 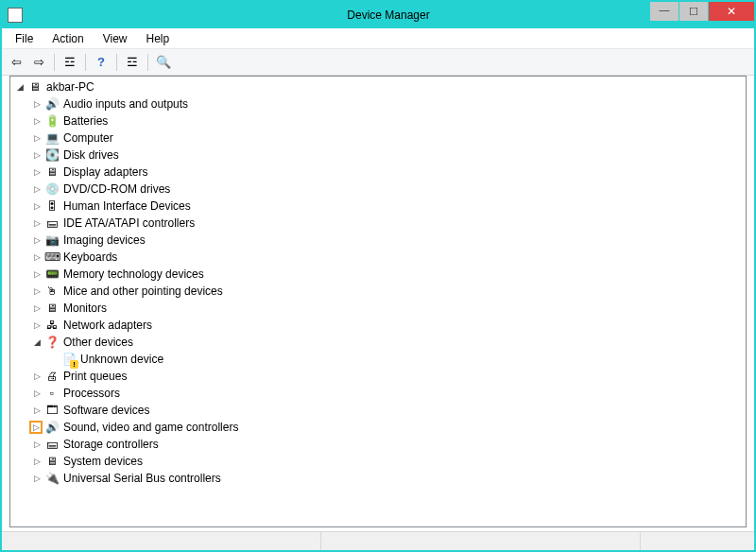 What do you see at coordinates (68, 39) in the screenshot?
I see `menu-action: Action` at bounding box center [68, 39].